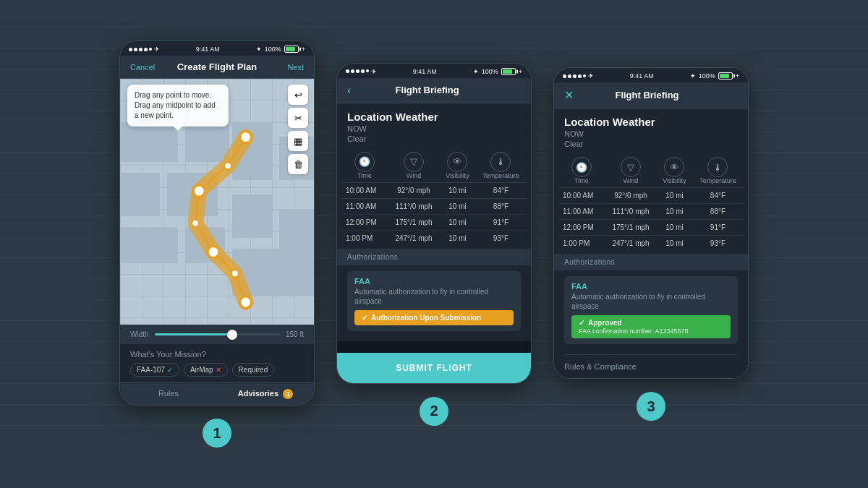 The image size is (868, 488). I want to click on vis-3-3: 10 mi, so click(674, 244).